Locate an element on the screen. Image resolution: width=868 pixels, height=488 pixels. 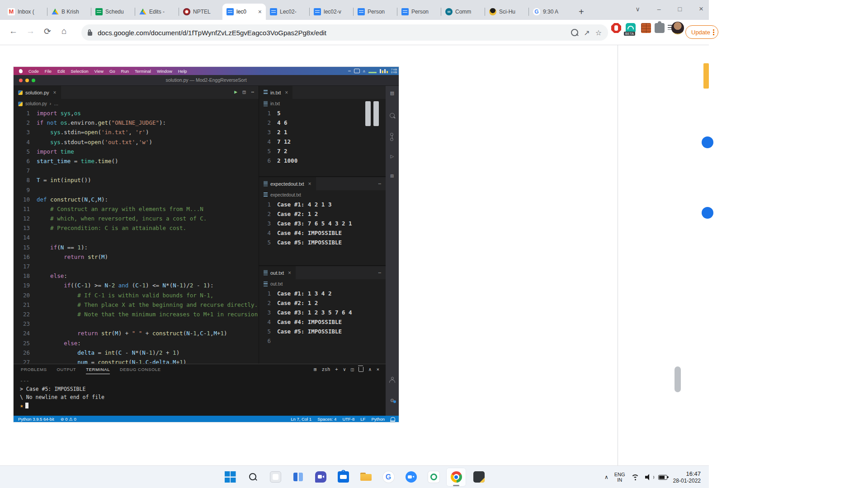
menu-selection: Selection is located at coordinates (80, 71).